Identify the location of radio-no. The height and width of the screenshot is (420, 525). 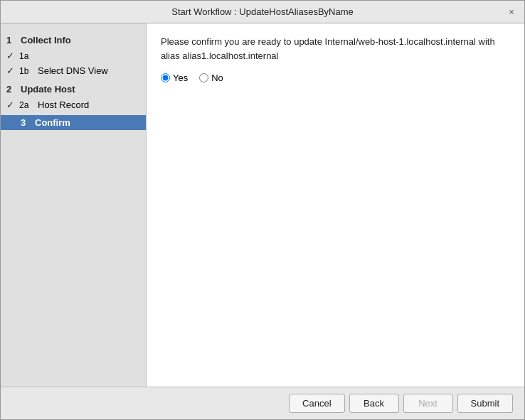
(203, 78).